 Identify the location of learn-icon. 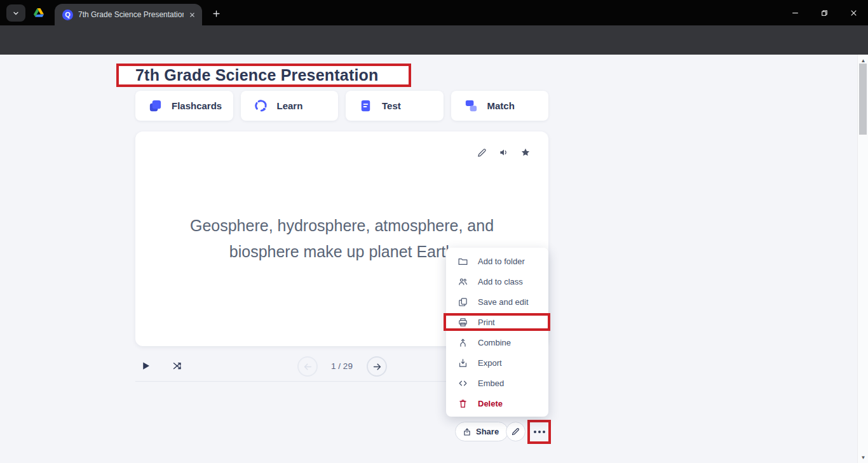
(261, 105).